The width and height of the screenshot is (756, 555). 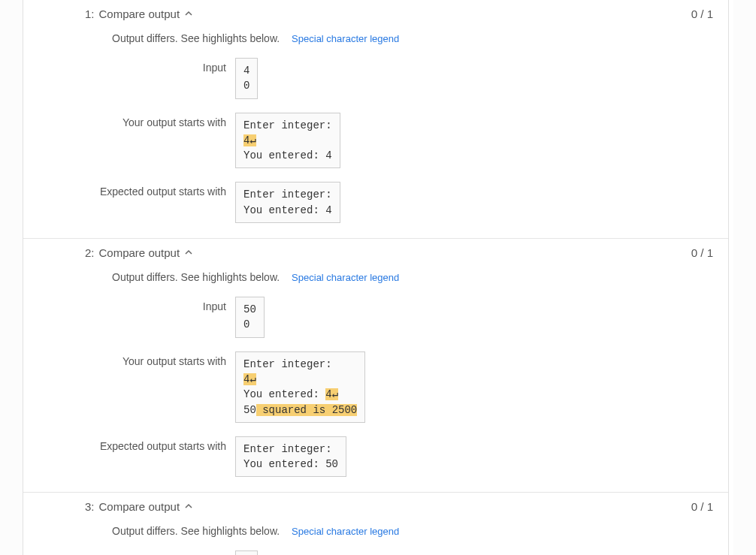 I want to click on testcase-header: 1: Compare output 0 / 1, so click(x=376, y=14).